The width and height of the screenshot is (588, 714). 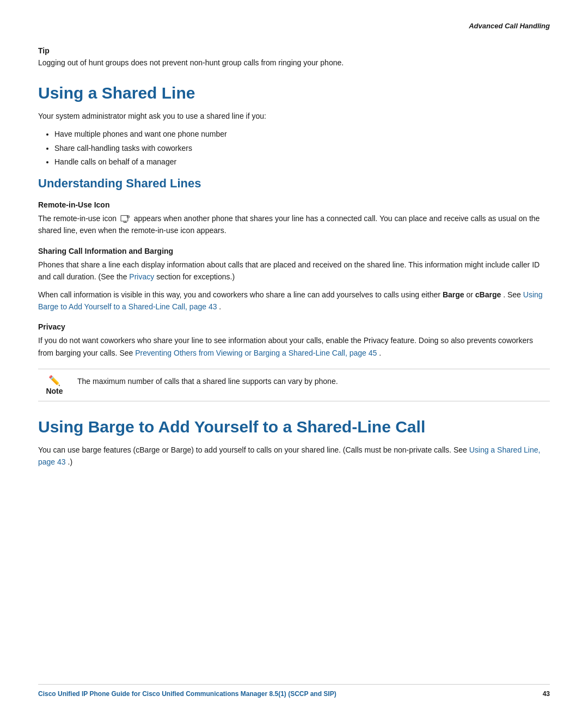 What do you see at coordinates (302, 134) in the screenshot?
I see `list-item: Have multiple phones and want one phone …` at bounding box center [302, 134].